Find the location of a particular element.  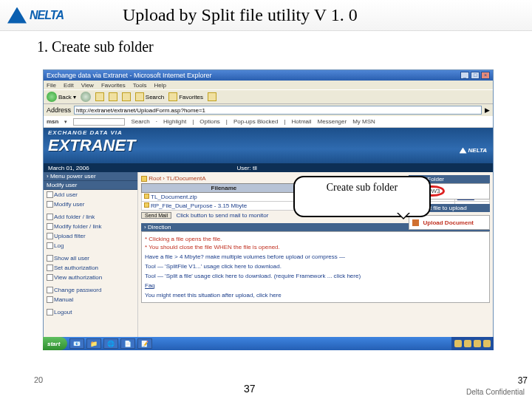

msn-mymsn: My MSN is located at coordinates (364, 121).